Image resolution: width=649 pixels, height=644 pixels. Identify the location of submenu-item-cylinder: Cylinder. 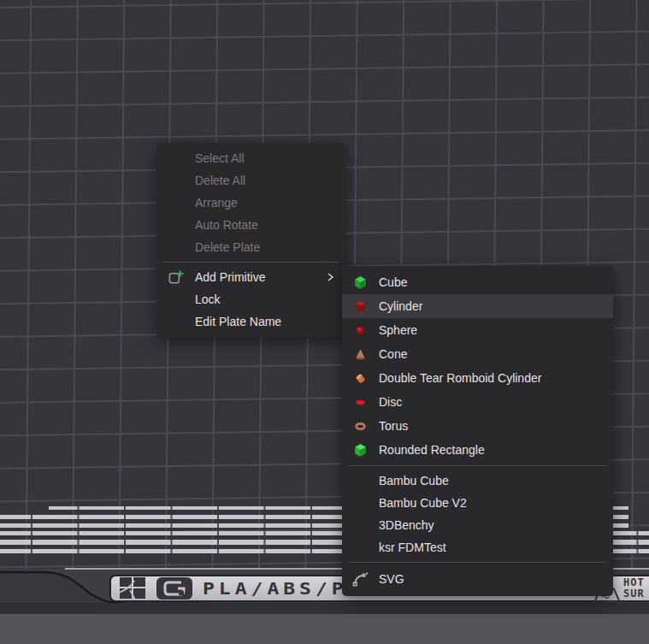
(477, 306).